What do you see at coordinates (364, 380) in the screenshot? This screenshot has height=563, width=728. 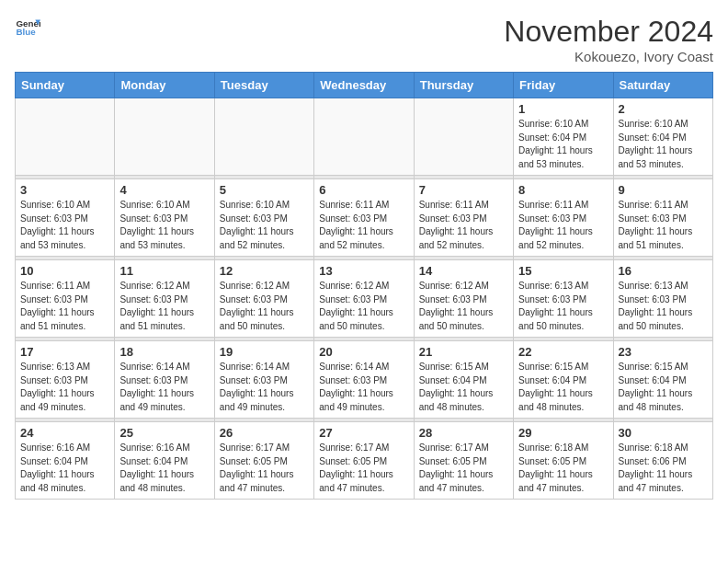 I see `calendar-cell: 20Sunrise: 6:14 AM Sunset: 6:03 PM Dayli…` at bounding box center [364, 380].